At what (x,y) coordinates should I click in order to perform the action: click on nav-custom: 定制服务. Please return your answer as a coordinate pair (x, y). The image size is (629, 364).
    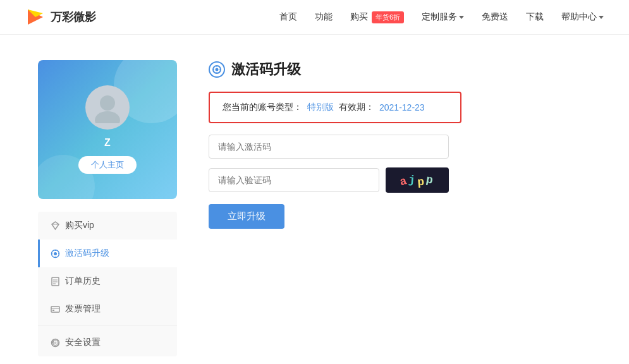
    Looking at the image, I should click on (443, 17).